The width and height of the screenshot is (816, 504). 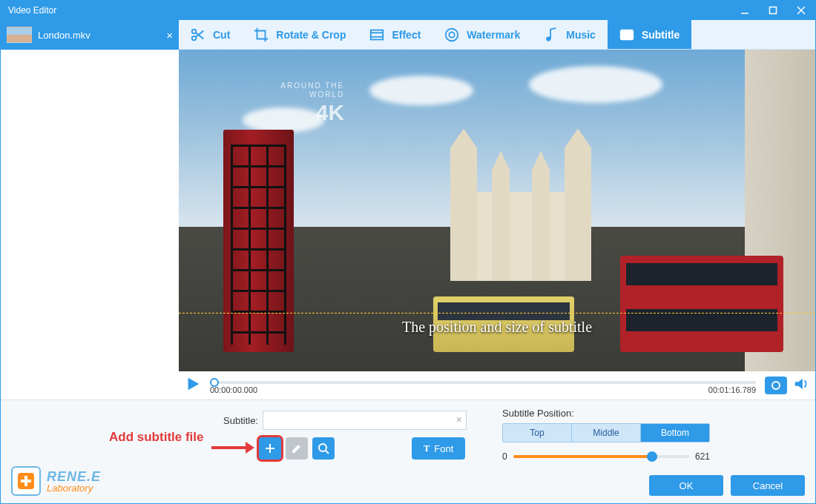 What do you see at coordinates (90, 35) in the screenshot?
I see `file-tab: London.mkv ×` at bounding box center [90, 35].